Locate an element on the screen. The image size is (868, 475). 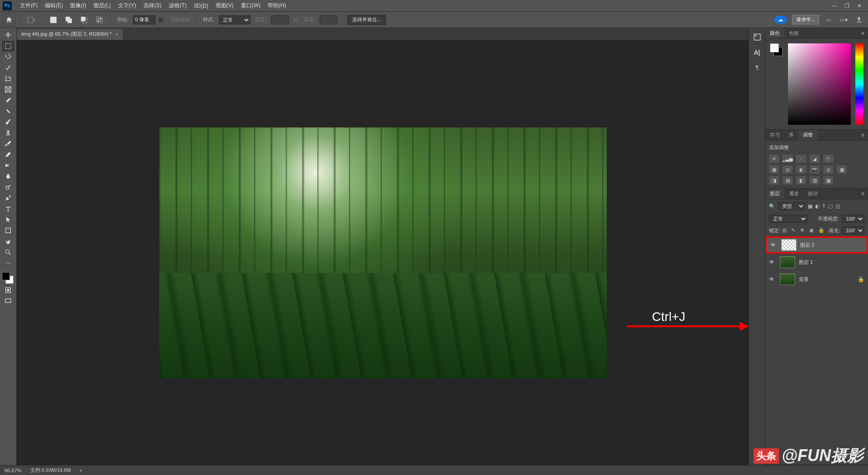
lock-all-icon: 🔒 is located at coordinates (822, 230).